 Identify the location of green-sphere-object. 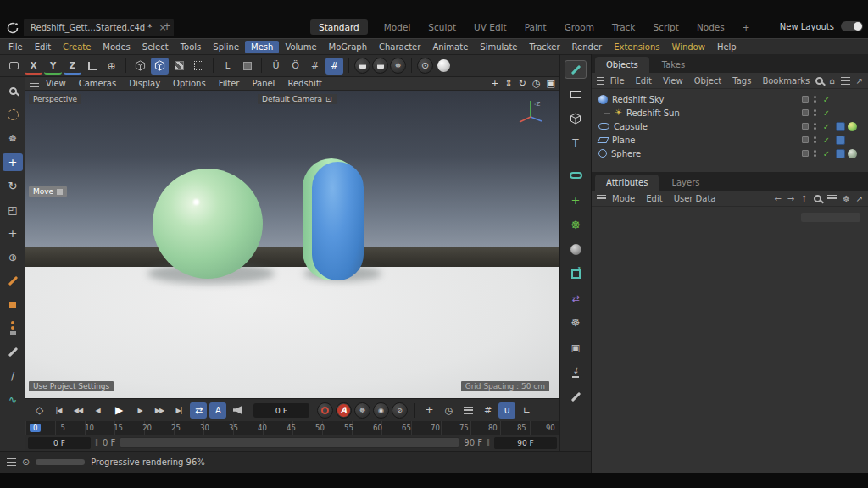
(208, 224).